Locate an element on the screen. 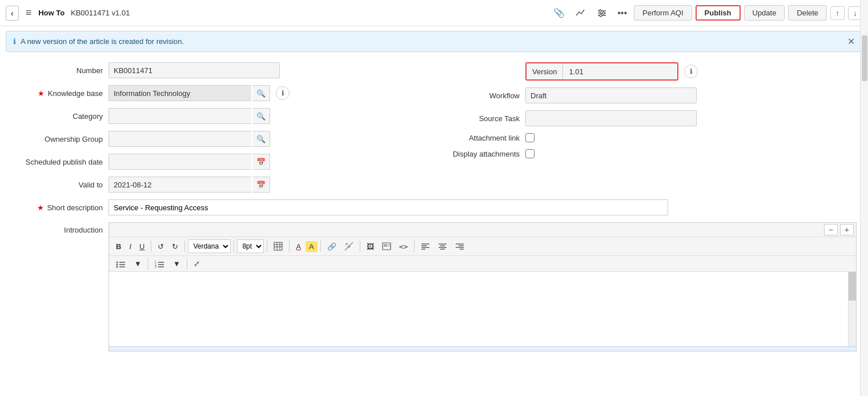 The height and width of the screenshot is (396, 868). redo-button: ↻ is located at coordinates (175, 247).